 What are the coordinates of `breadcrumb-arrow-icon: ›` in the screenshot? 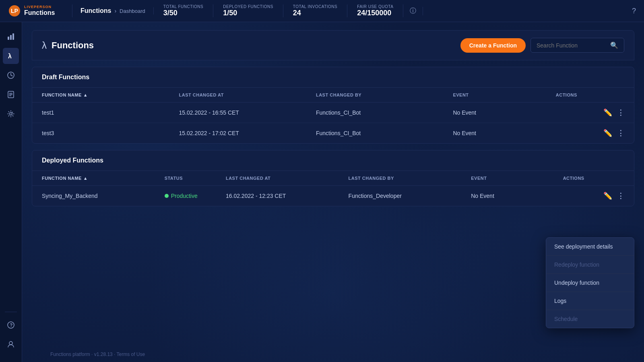 It's located at (115, 11).